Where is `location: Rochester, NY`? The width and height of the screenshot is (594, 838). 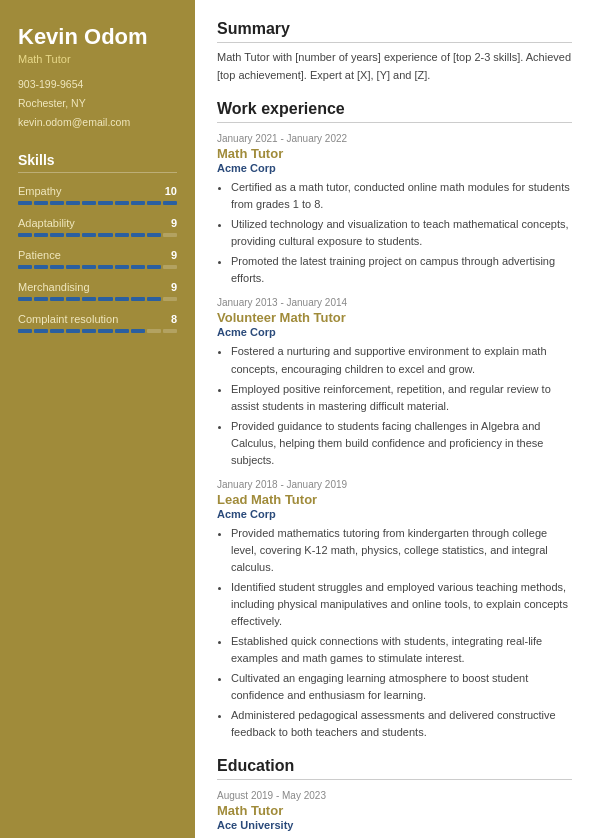 location: Rochester, NY is located at coordinates (98, 104).